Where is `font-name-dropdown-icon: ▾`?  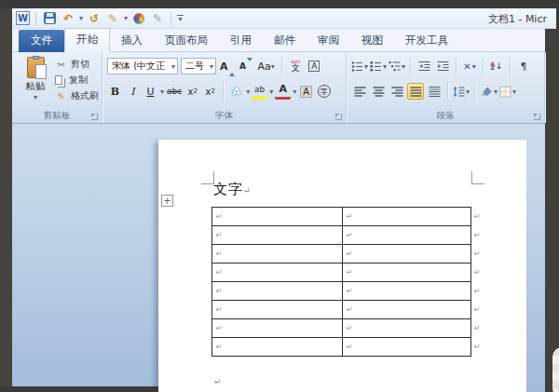 font-name-dropdown-icon: ▾ is located at coordinates (173, 67).